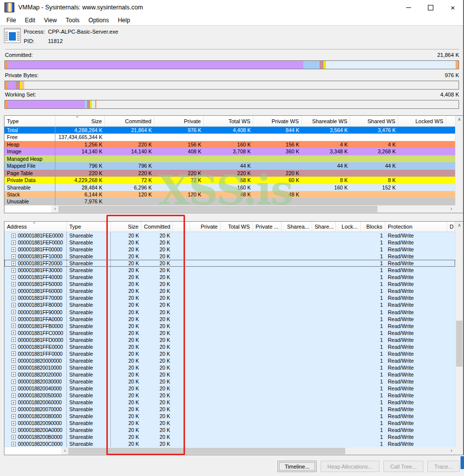 Image resolution: width=464 pixels, height=476 pixels. Describe the element at coordinates (179, 121) in the screenshot. I see `summary-column-header: Private` at that location.